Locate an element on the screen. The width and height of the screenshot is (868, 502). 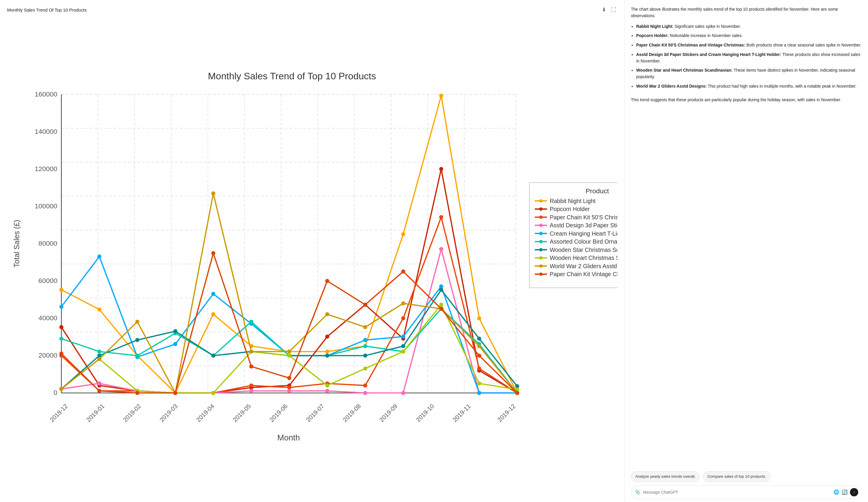
emoji-icon: 🔄 is located at coordinates (845, 492).